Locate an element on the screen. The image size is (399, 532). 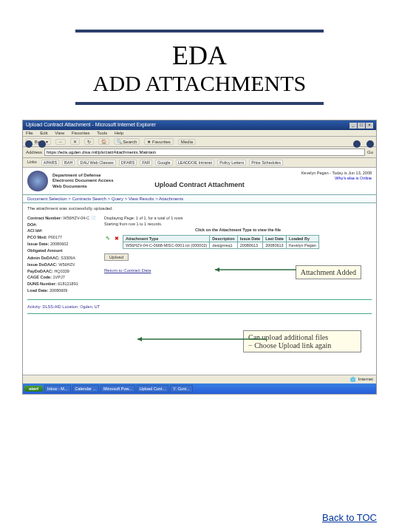
links-label: Links is located at coordinates (33, 163).